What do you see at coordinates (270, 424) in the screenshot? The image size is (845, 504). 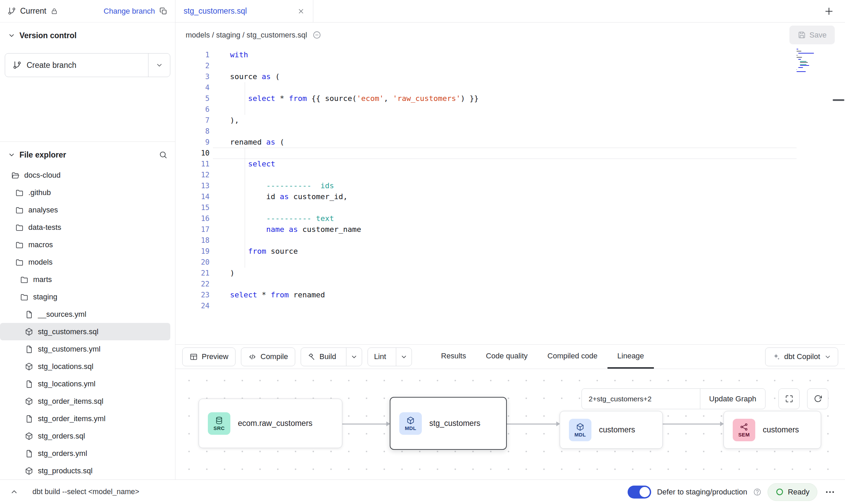 I see `lineage-node-ecom.raw_customers: SRCecom.raw_customers` at bounding box center [270, 424].